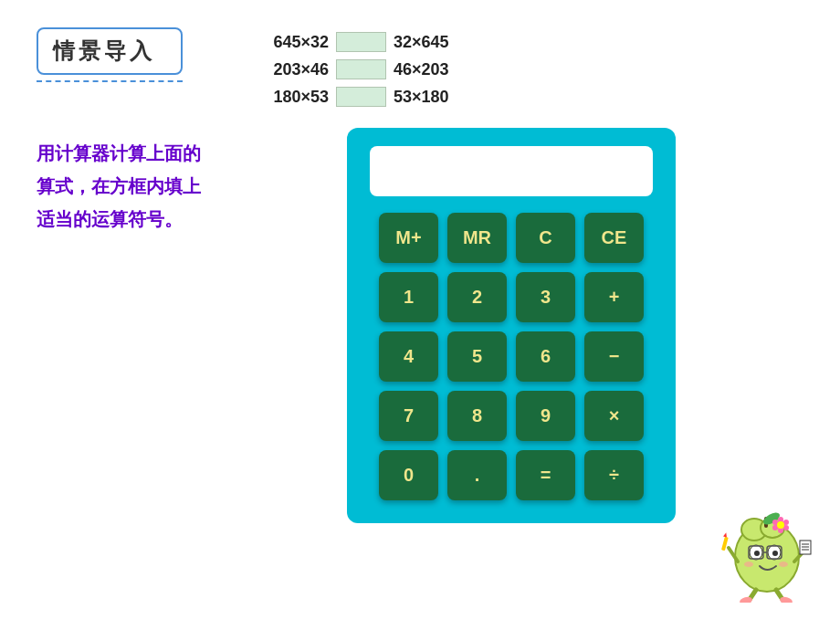 This screenshot has width=840, height=630. I want to click on btn-0: 0, so click(409, 475).